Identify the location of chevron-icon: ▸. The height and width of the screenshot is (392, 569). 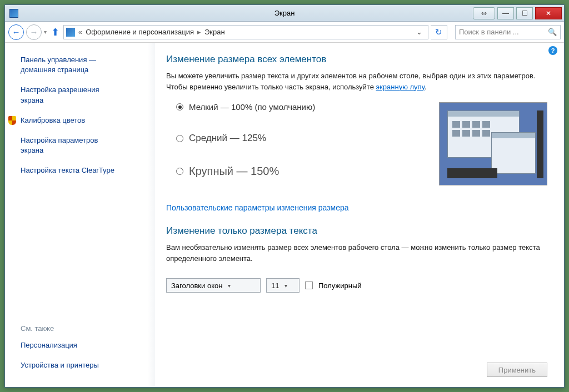
(199, 32).